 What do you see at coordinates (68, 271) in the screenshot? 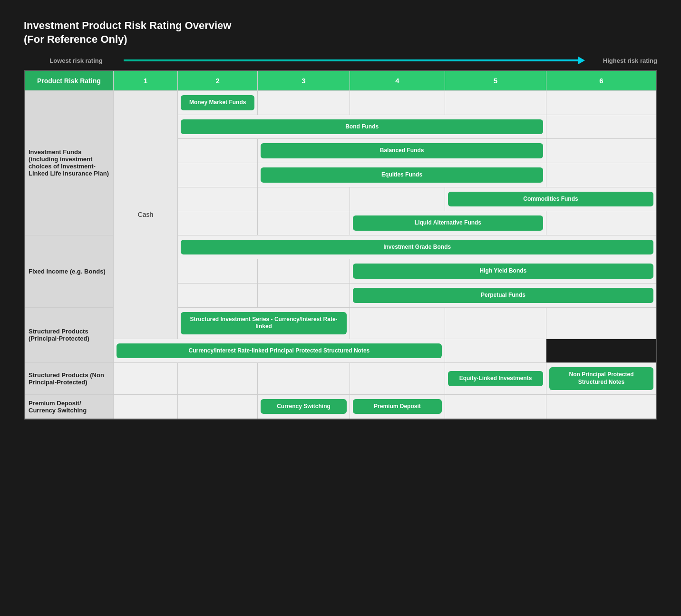
I see `fixed-income-label: Fixed Income (e.g. Bonds)` at bounding box center [68, 271].